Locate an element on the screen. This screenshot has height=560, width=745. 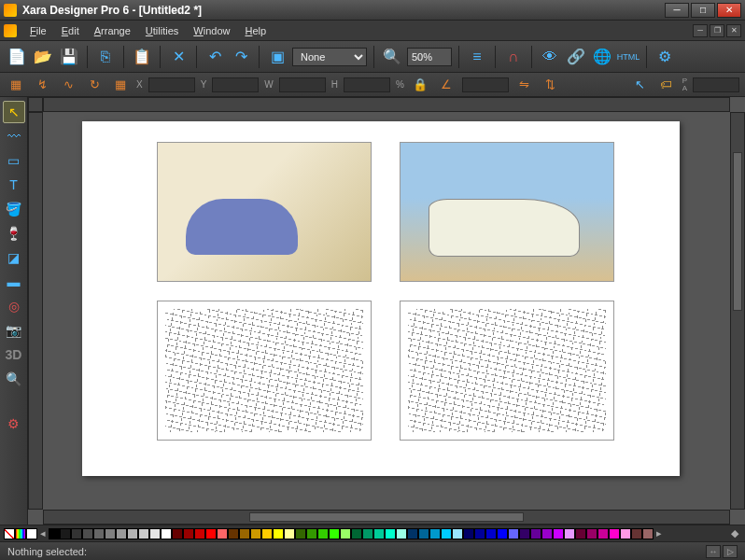
line-width-button: ≡ is located at coordinates (477, 57).